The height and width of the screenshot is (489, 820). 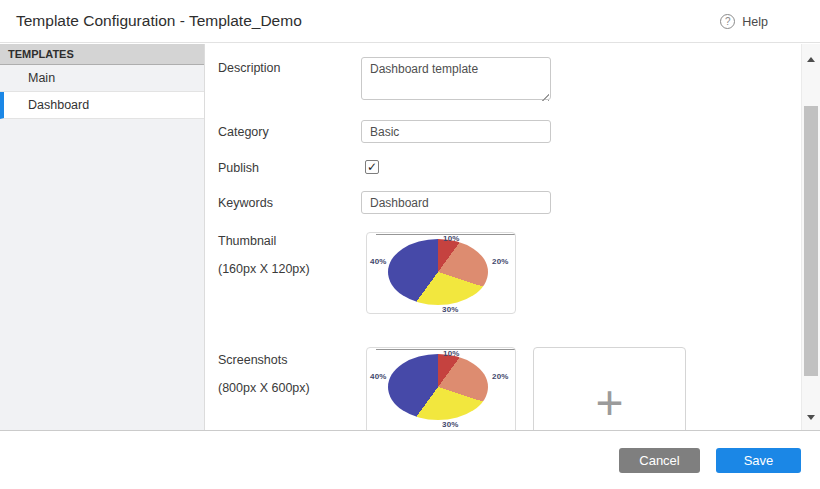 I want to click on thumbnail-label: Thumbnail (160px X 120px), so click(x=288, y=254).